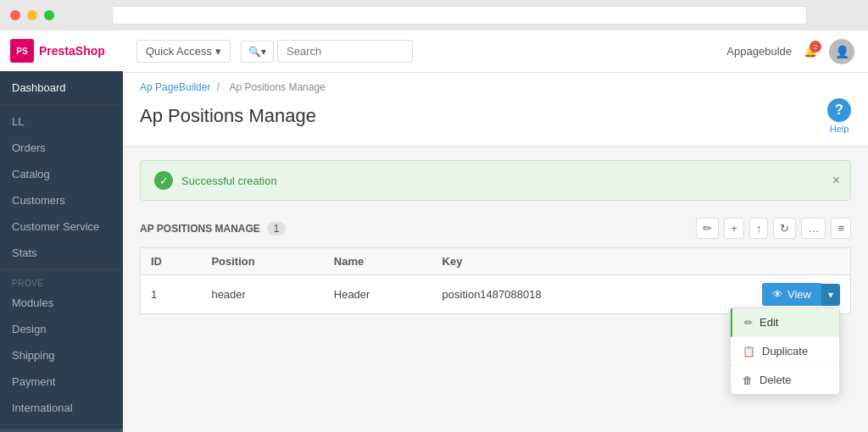 This screenshot has height=432, width=868. Describe the element at coordinates (760, 51) in the screenshot. I see `username-label: Appagebulde` at that location.